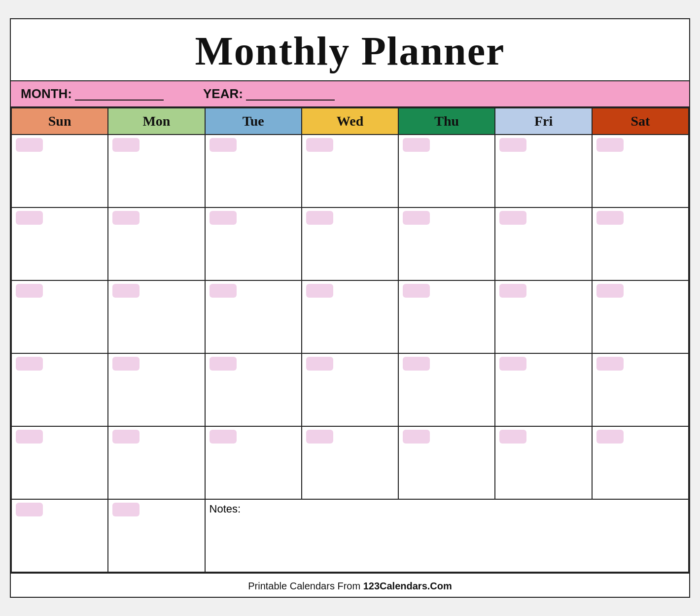  What do you see at coordinates (156, 463) in the screenshot?
I see `cell-r5-mon` at bounding box center [156, 463].